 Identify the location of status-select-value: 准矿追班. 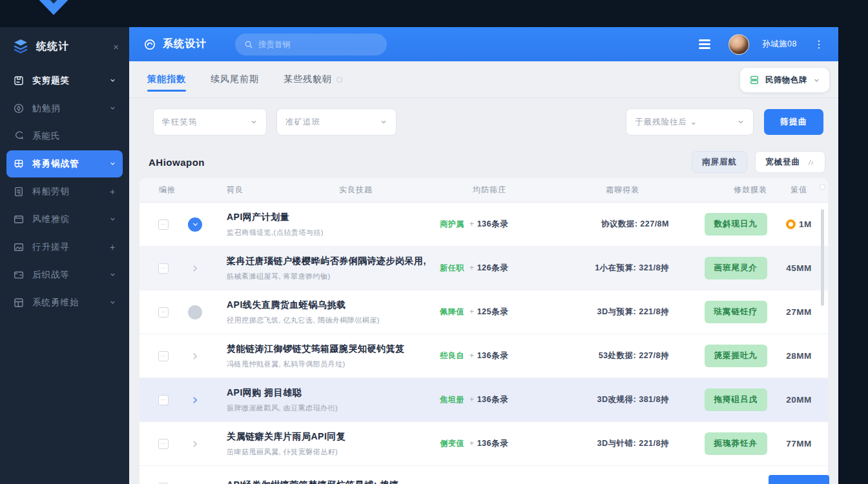
(303, 123).